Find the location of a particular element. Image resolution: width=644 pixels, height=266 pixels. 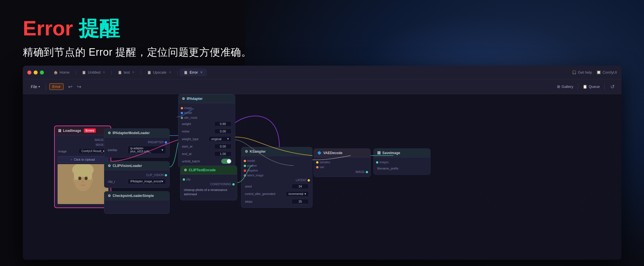

node-vaedecode-header: 🔷 VAEDecode is located at coordinates (342, 153).